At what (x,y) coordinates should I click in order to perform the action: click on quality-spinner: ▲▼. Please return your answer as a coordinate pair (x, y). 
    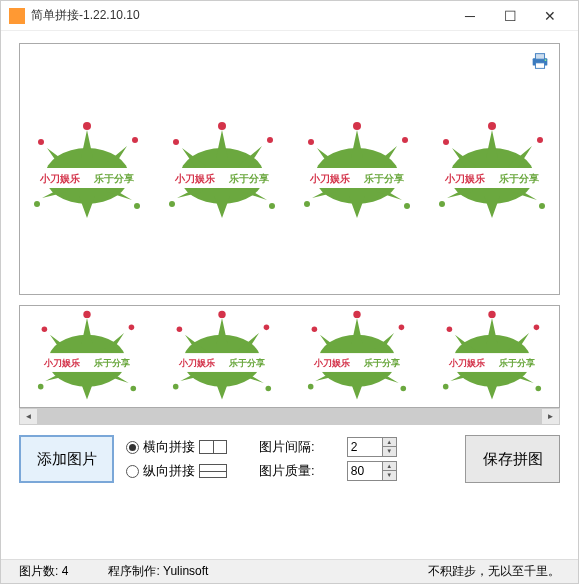
    Looking at the image, I should click on (372, 471).